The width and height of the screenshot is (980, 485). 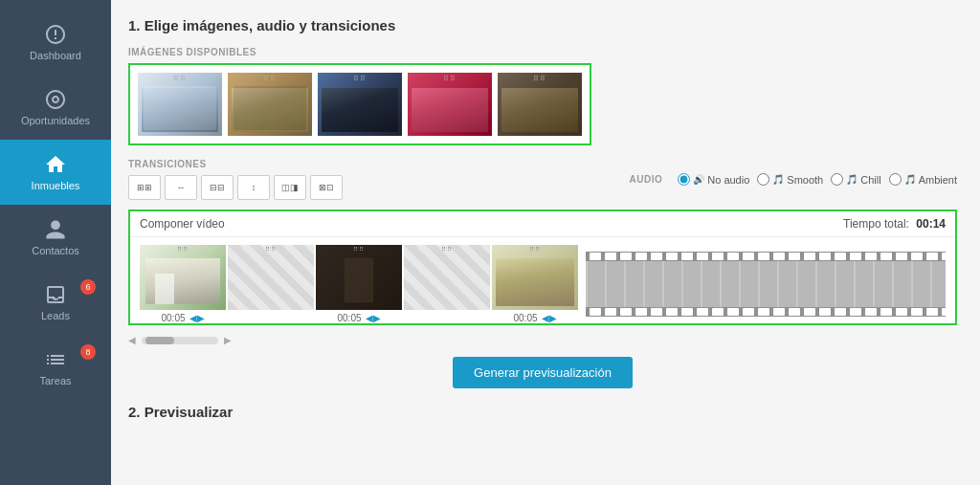 I want to click on trans-btn-6: ⊠⊡, so click(x=326, y=187).